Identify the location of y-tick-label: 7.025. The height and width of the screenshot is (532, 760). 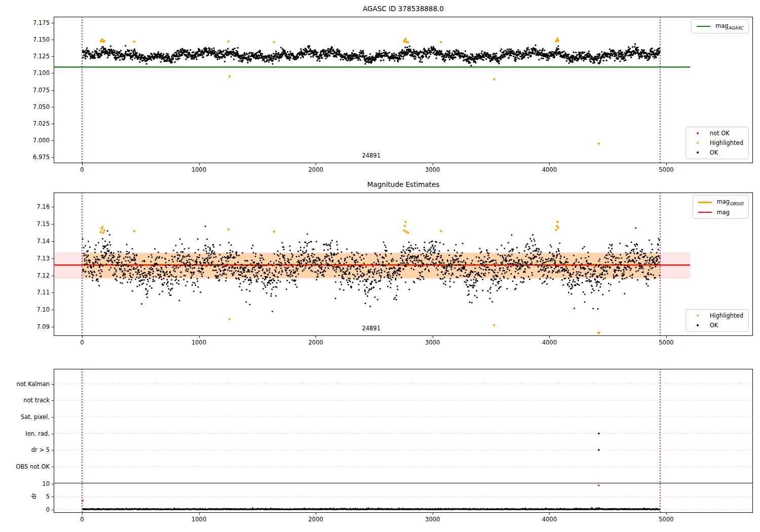
(42, 124).